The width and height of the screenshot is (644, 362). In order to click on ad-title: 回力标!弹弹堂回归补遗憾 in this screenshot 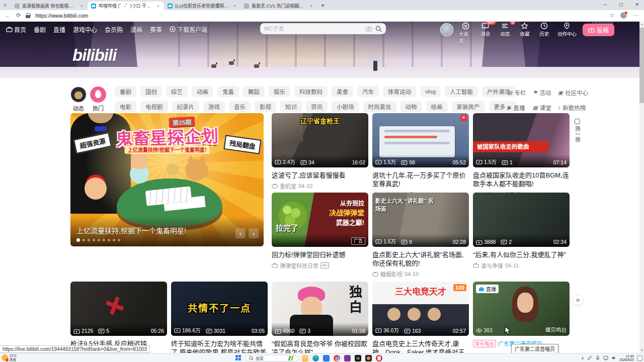, I will do `click(320, 254)`.